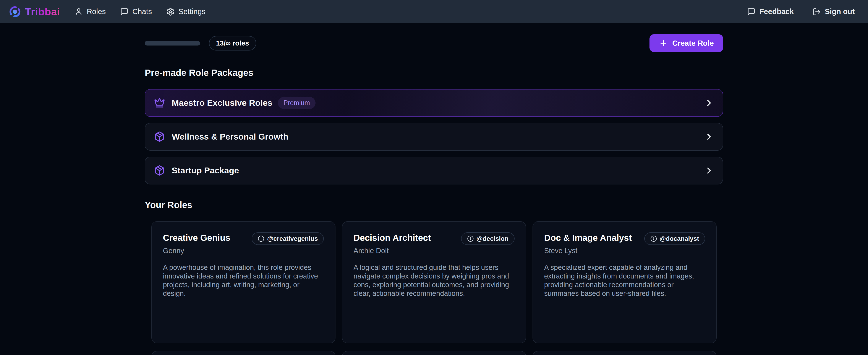 The image size is (868, 355). I want to click on packages-section-title: Pre-made Role Packages, so click(434, 73).